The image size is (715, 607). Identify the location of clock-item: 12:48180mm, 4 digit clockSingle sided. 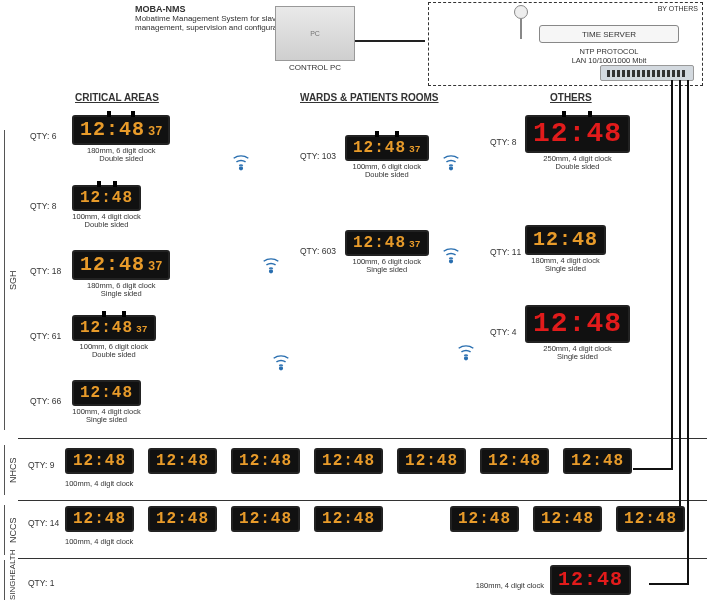
(566, 250).